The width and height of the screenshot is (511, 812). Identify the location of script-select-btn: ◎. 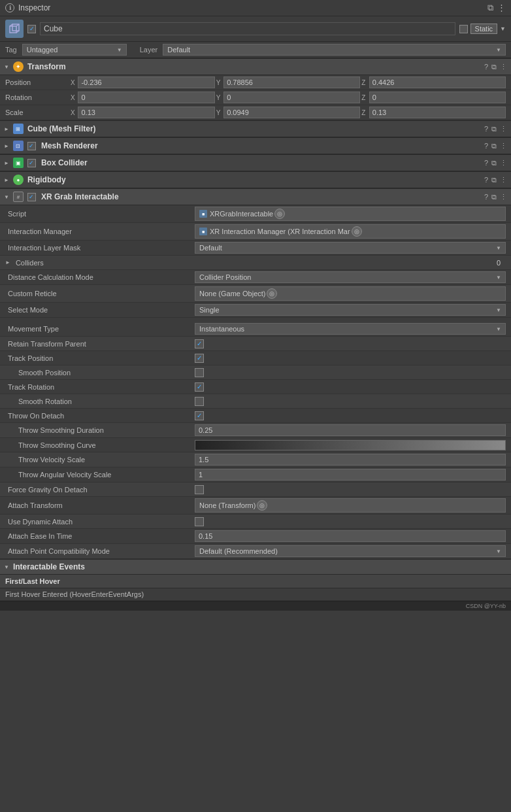
(280, 214).